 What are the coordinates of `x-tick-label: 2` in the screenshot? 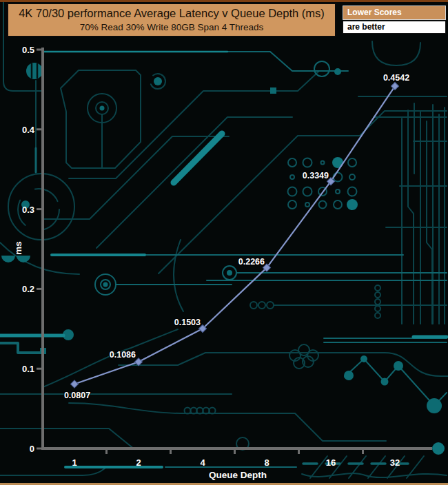 It's located at (138, 463).